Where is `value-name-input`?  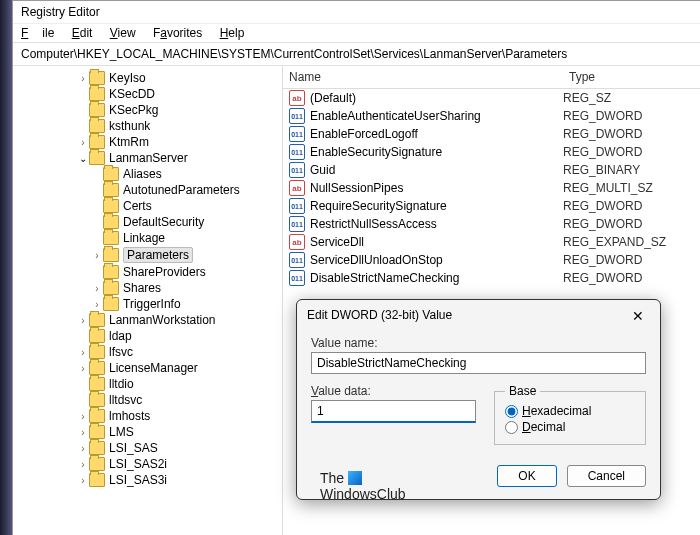
value-name-input is located at coordinates (478, 363).